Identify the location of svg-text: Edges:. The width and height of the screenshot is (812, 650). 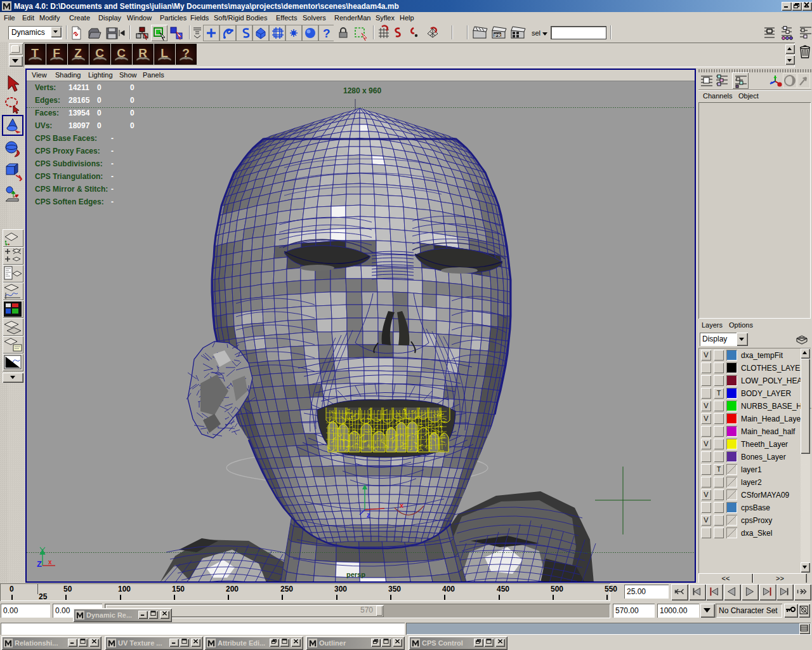
(48, 100).